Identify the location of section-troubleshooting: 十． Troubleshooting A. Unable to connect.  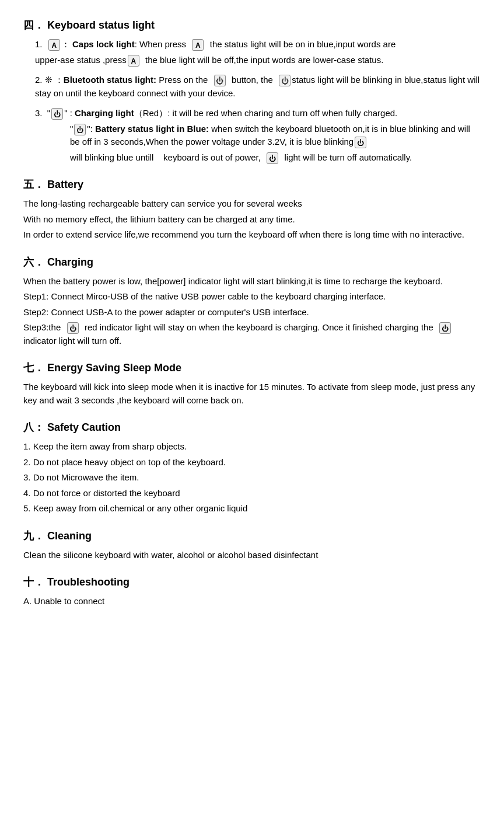
(252, 591).